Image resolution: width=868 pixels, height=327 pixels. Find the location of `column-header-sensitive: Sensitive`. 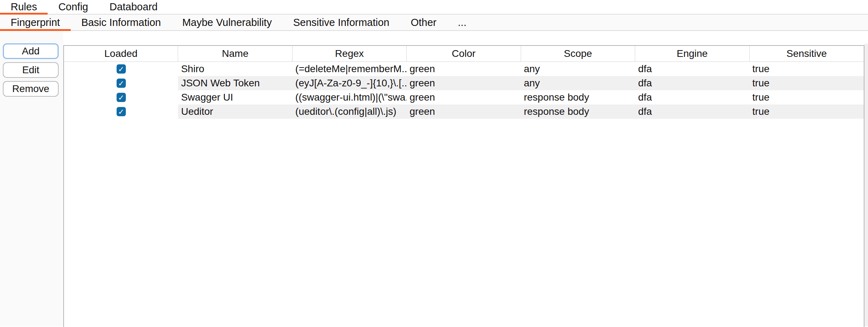

column-header-sensitive: Sensitive is located at coordinates (807, 54).